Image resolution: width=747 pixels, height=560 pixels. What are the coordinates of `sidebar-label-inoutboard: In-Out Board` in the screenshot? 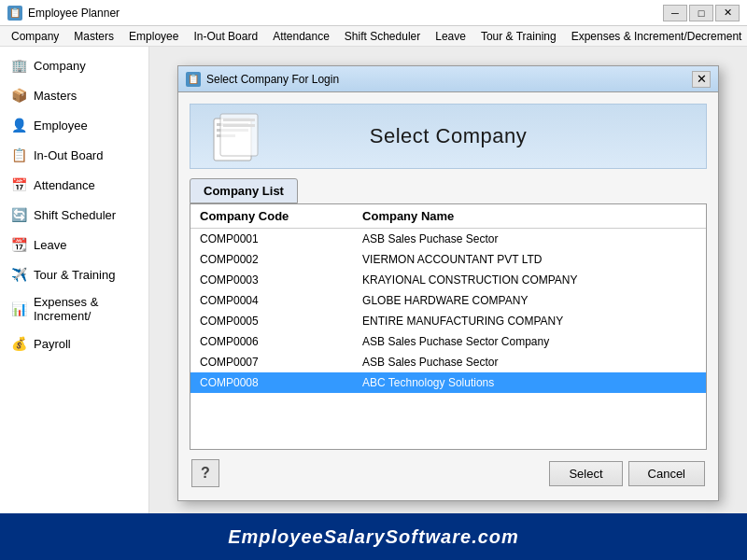 It's located at (68, 155).